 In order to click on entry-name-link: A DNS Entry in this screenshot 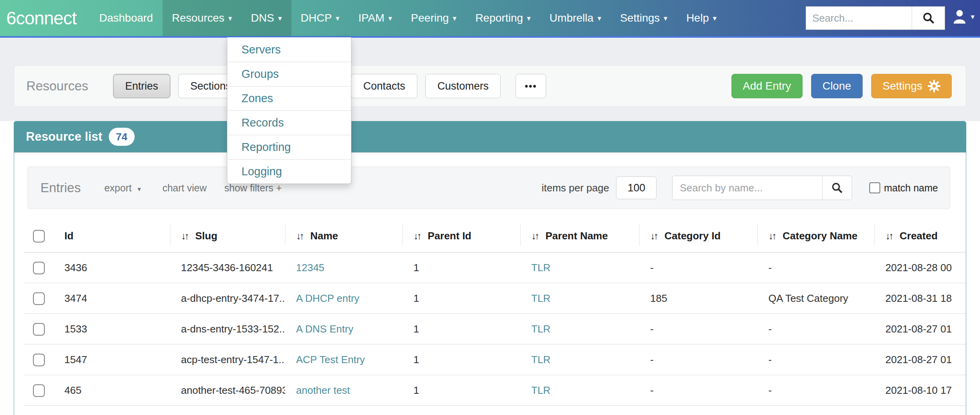, I will do `click(325, 329)`.